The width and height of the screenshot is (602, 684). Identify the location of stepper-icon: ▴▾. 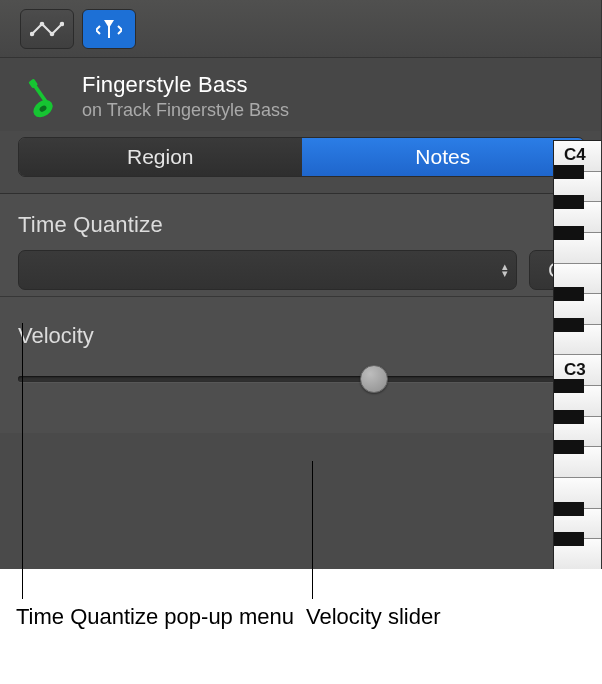
(505, 270).